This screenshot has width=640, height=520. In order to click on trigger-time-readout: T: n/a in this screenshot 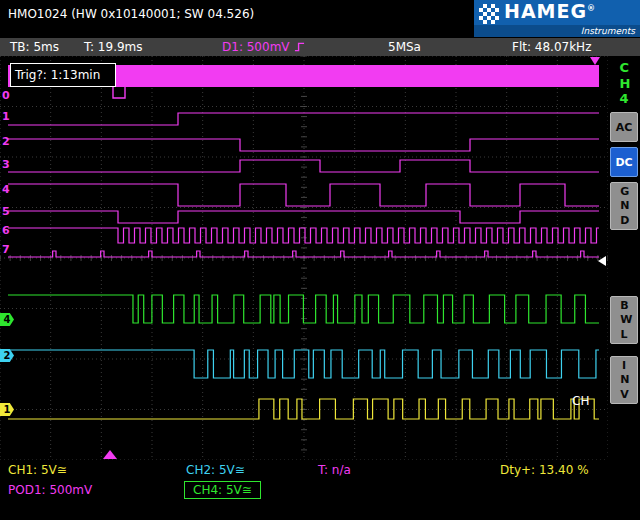, I will do `click(334, 470)`.